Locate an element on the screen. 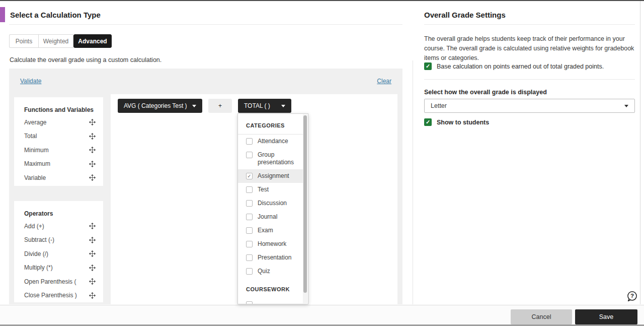  clear-link: Clear is located at coordinates (384, 81).